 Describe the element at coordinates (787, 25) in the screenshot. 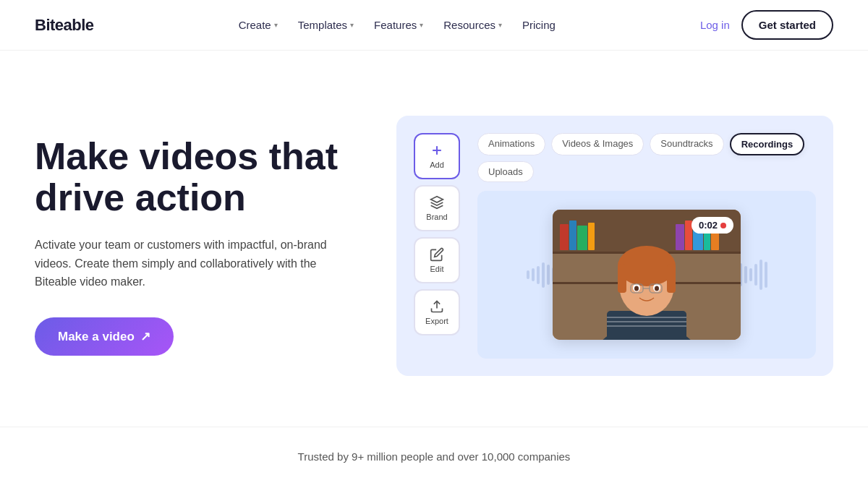

I see `get-started-button: Get started` at that location.